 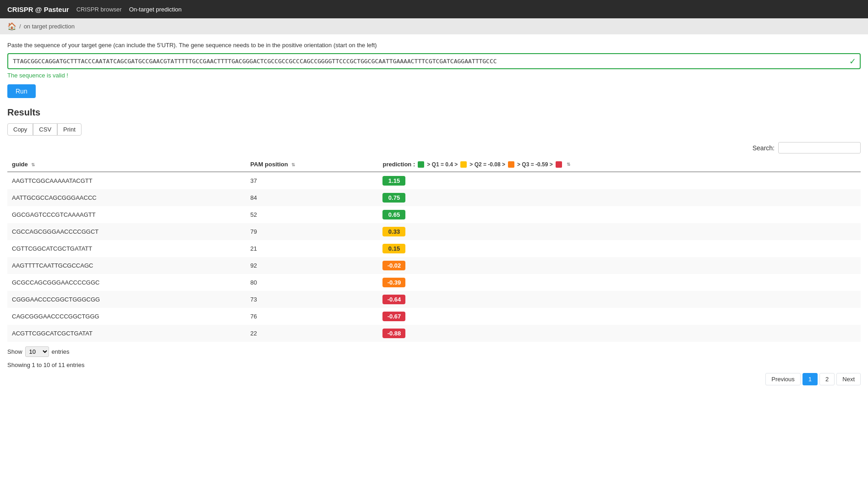 What do you see at coordinates (434, 181) in the screenshot?
I see `table-row: AAGTTCGGCAAAAATACGTT371.15` at bounding box center [434, 181].